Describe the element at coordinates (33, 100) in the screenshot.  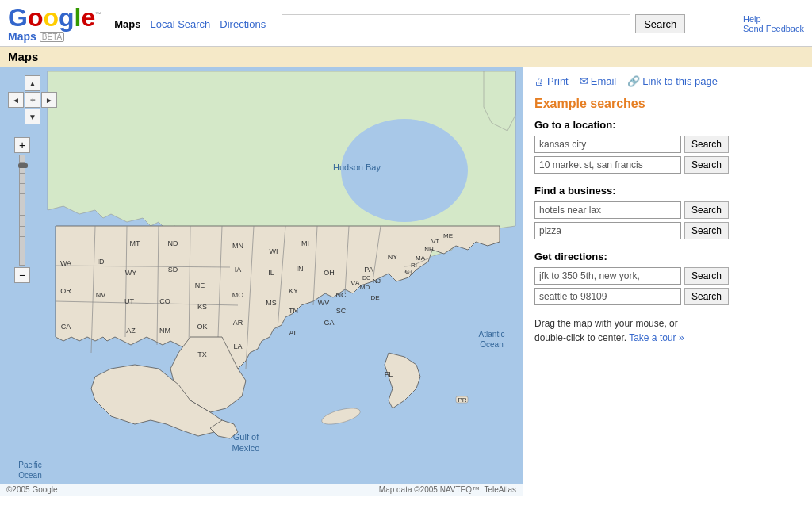
I see `map-mid-row: ◄ ✛ ►` at that location.